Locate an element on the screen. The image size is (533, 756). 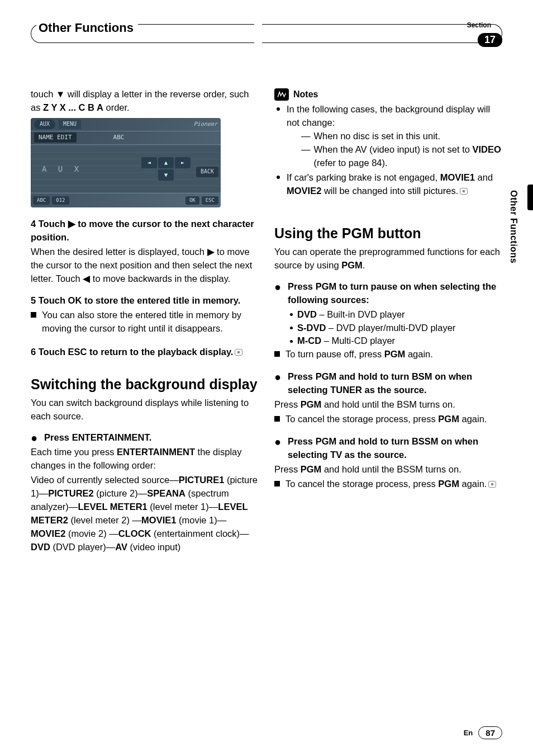
fig-abc-top: ABC is located at coordinates (119, 138).